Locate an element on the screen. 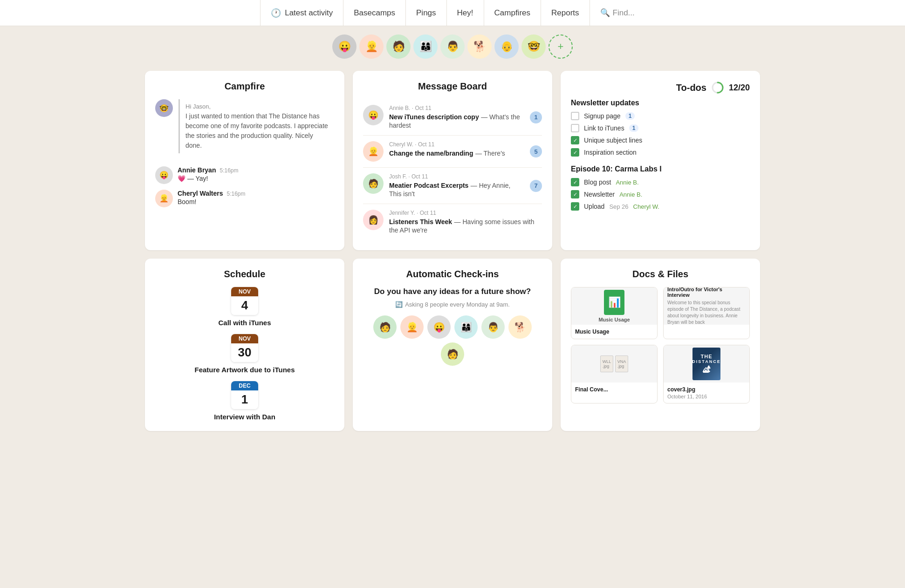 The height and width of the screenshot is (588, 905). message-item: 😛 Annie B. · Oct 11 New iTunes descripti… is located at coordinates (452, 117).